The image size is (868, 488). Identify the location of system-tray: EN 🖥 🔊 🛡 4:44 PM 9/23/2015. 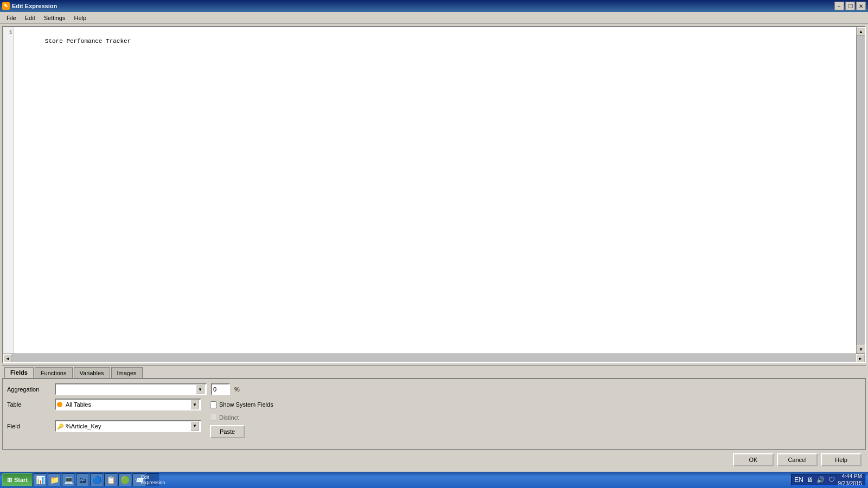
(829, 480).